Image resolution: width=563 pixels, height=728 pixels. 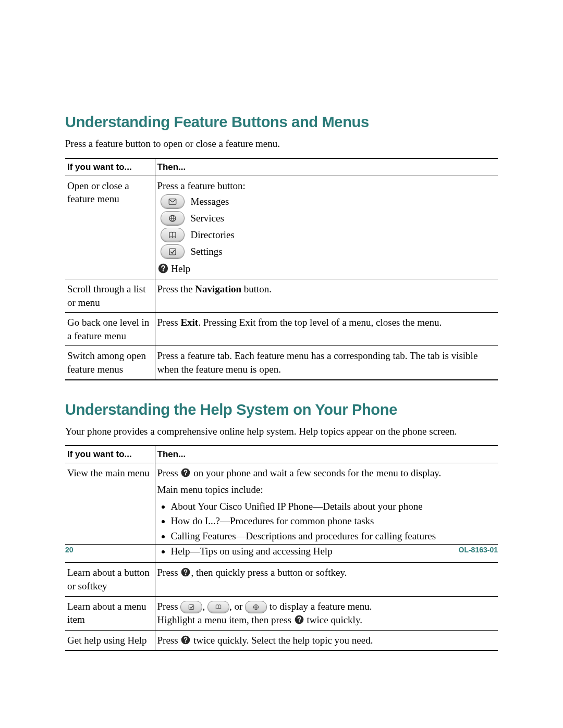 What do you see at coordinates (282, 363) in the screenshot?
I see `table-row: Switch among open feature menus Press a …` at bounding box center [282, 363].